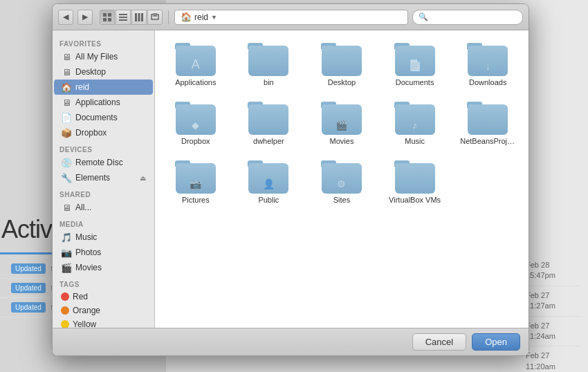  Describe the element at coordinates (104, 207) in the screenshot. I see `sidebar-item-all-shared: 🖥 All...` at that location.